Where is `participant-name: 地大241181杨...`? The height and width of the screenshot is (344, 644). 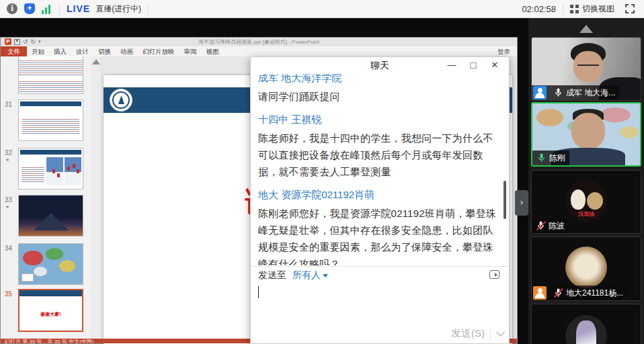
participant-name: 地大241181杨... is located at coordinates (594, 293).